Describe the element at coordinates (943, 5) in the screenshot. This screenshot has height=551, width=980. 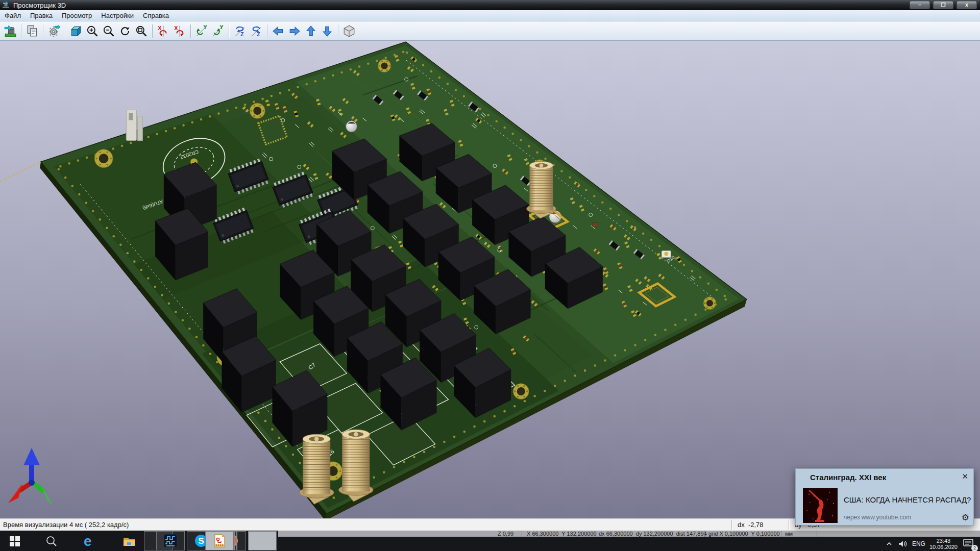
I see `restore-button: ❐` at that location.